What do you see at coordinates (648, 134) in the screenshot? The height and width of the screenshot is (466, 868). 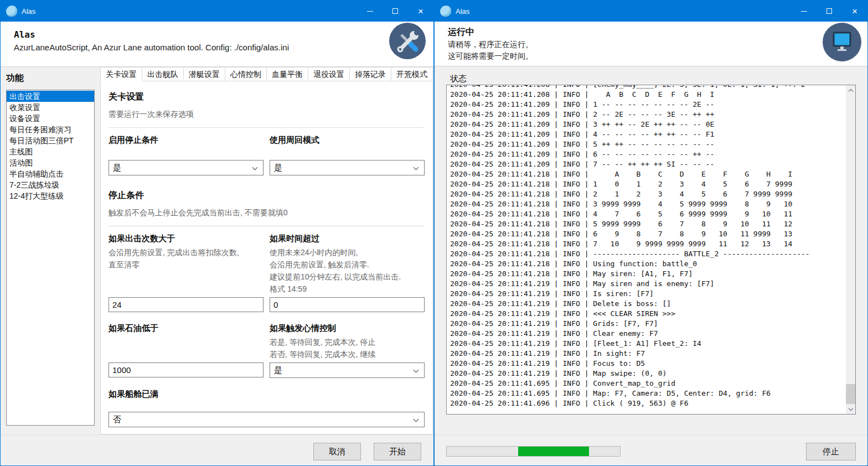 I see `log-line: 2020-04-25 20:11:41.209 | INFO | 4 -- --…` at bounding box center [648, 134].